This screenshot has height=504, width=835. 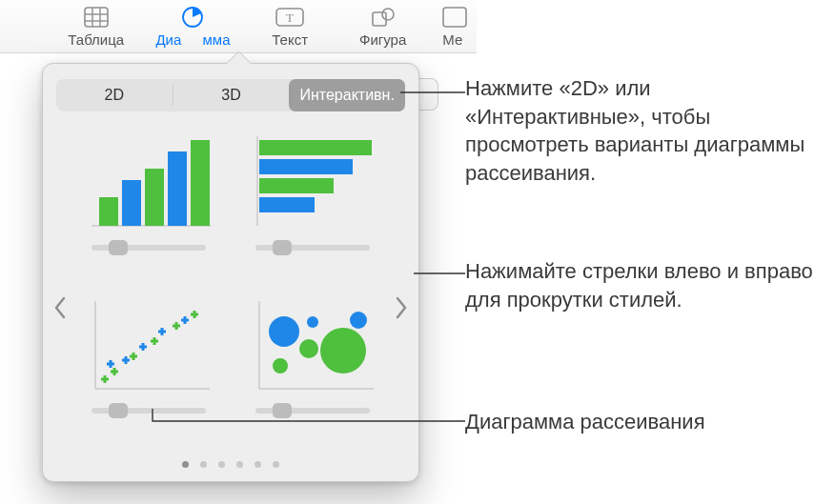 What do you see at coordinates (114, 95) in the screenshot?
I see `segment-2d: 2D` at bounding box center [114, 95].